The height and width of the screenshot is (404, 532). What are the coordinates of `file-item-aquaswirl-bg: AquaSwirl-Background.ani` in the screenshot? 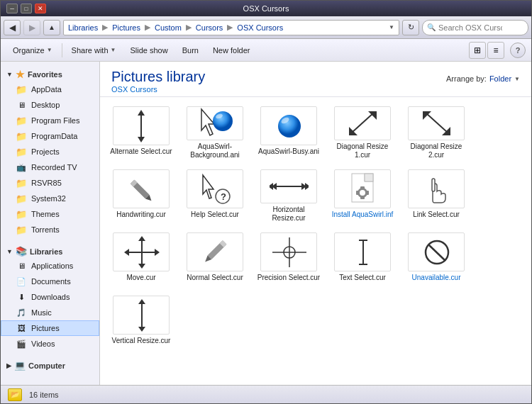 It's located at (215, 133).